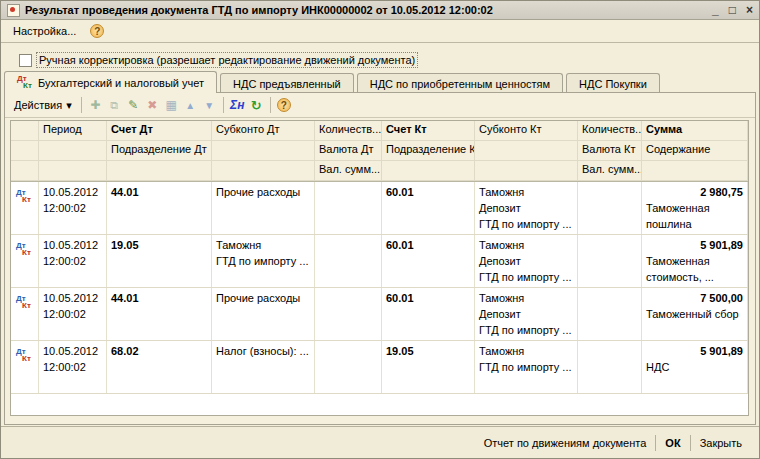  Describe the element at coordinates (264, 261) in the screenshot. I see `cell-subconto-dt: ТаможняГТД по импорту ...` at that location.